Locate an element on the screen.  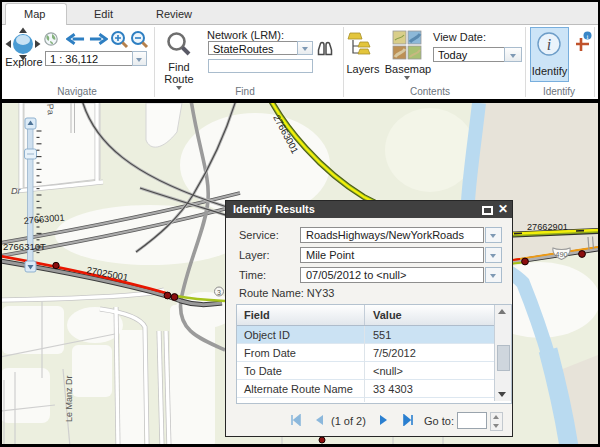
svg-text: 2766310T is located at coordinates (24, 246).